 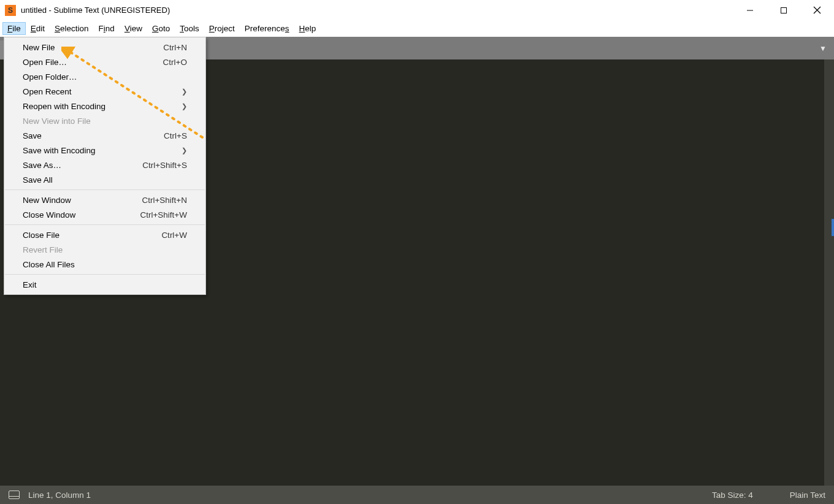 What do you see at coordinates (105, 47) in the screenshot?
I see `file-menu-item: New FileCtrl+N` at bounding box center [105, 47].